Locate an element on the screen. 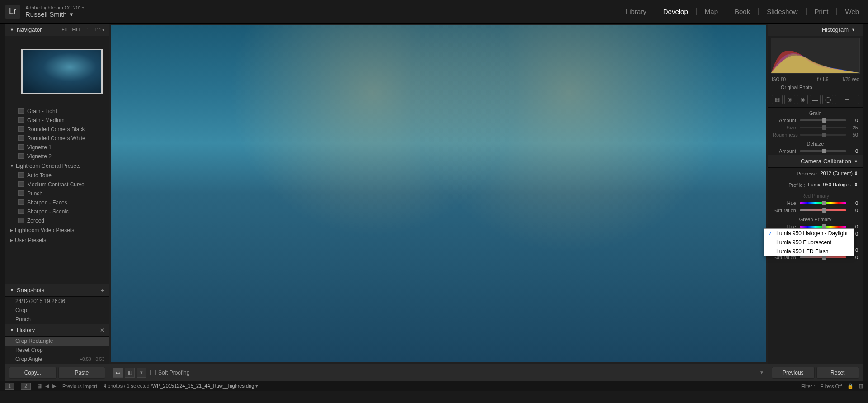  app-title: Adobe Lightroom CC 2015 is located at coordinates (55, 8).